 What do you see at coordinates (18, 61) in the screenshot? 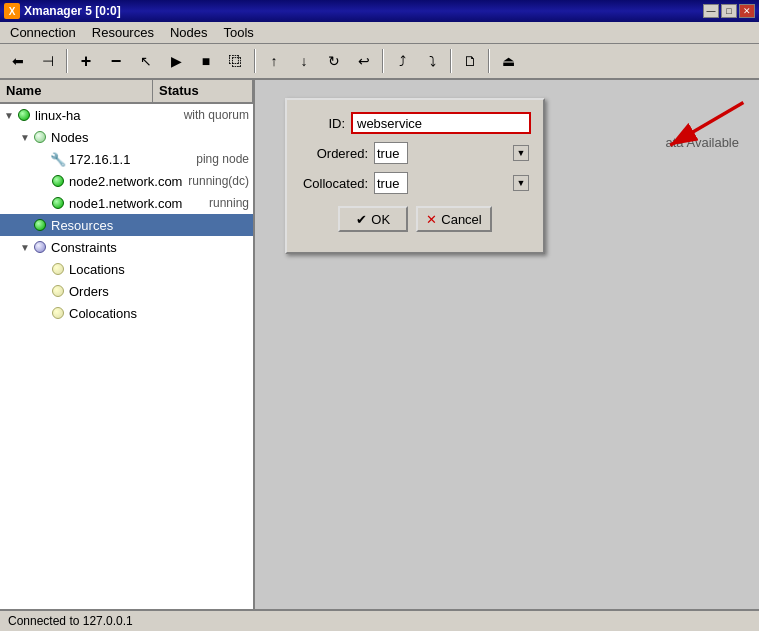
I see `arrow-left-icon: ⬅` at bounding box center [18, 61].